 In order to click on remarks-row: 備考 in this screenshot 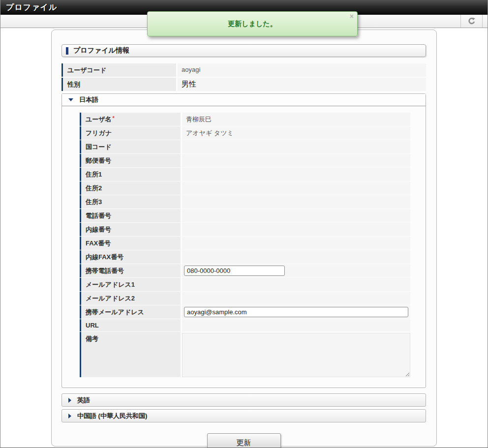, I will do `click(245, 355)`.